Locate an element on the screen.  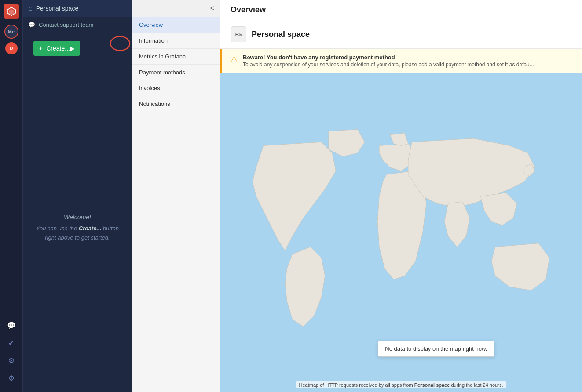
collapse-button: < is located at coordinates (212, 8).